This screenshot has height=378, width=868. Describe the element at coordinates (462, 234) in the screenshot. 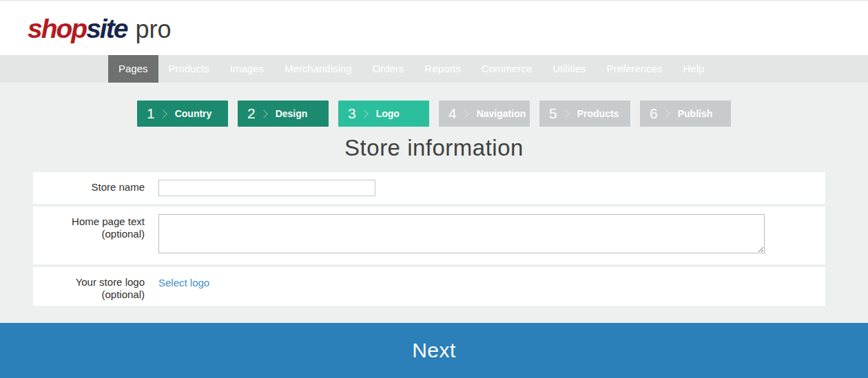

I see `home-page-text-textarea` at that location.